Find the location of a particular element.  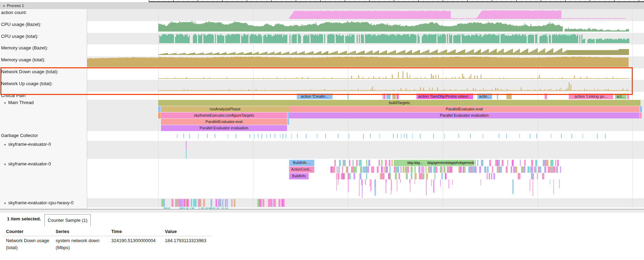

sidebar-track-label: CPU usage (Bazel): is located at coordinates (43, 25).